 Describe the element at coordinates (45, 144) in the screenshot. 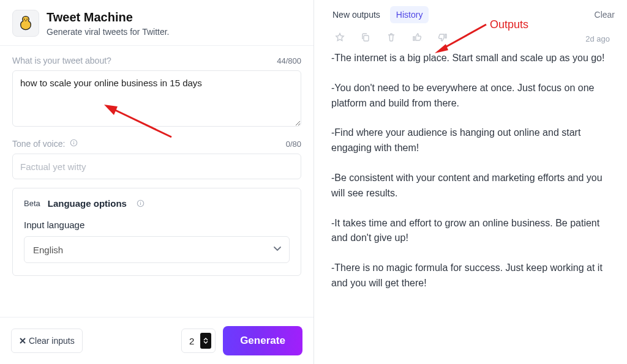

I see `tone-label: Tone of voice:` at that location.